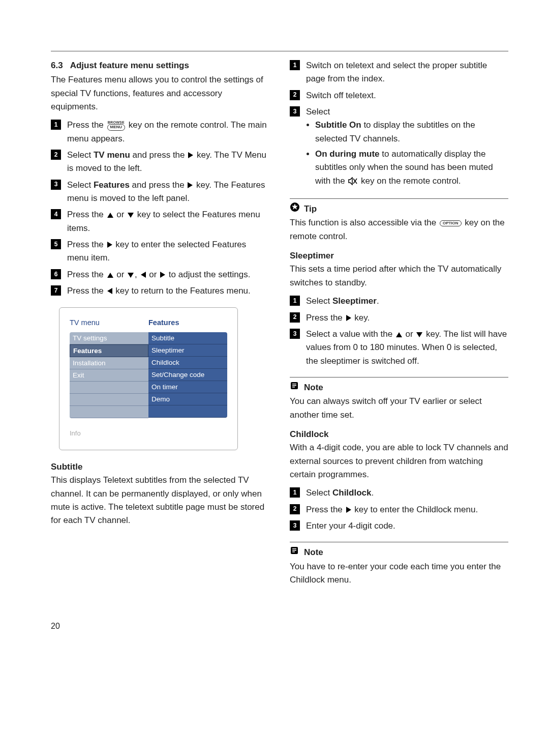  I want to click on childlock-steps-list: Select Childlock. Press the key to enter…, so click(399, 510).